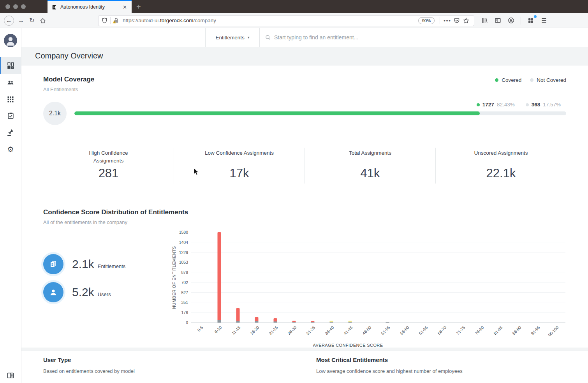 This screenshot has width=588, height=383. What do you see at coordinates (508, 80) in the screenshot?
I see `legend-item-covered: Covered` at bounding box center [508, 80].